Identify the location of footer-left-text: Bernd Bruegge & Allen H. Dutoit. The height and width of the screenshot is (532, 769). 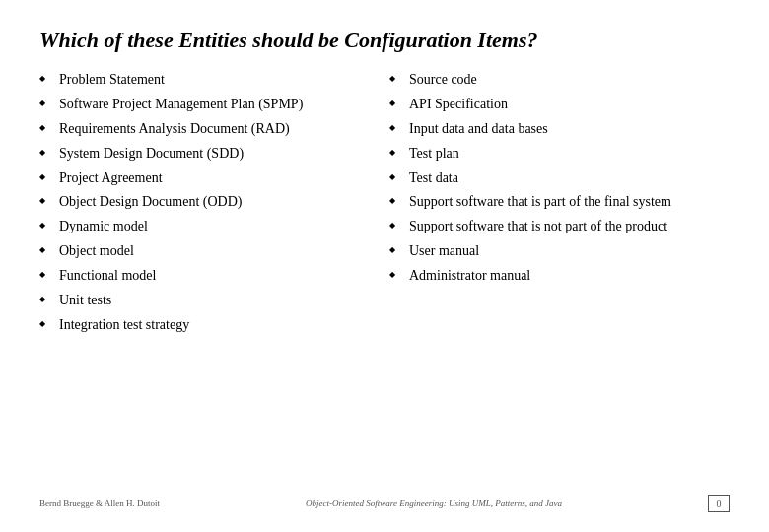
(100, 503).